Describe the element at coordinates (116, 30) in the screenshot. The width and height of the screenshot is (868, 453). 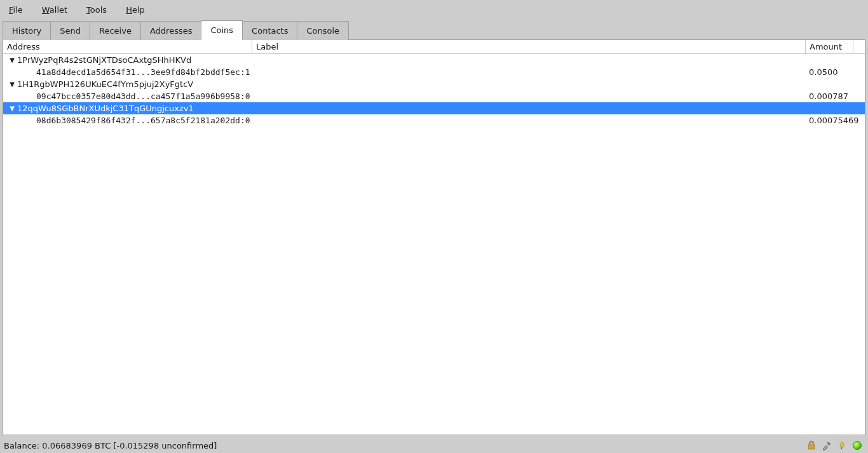
I see `tab-receive: Receive` at that location.